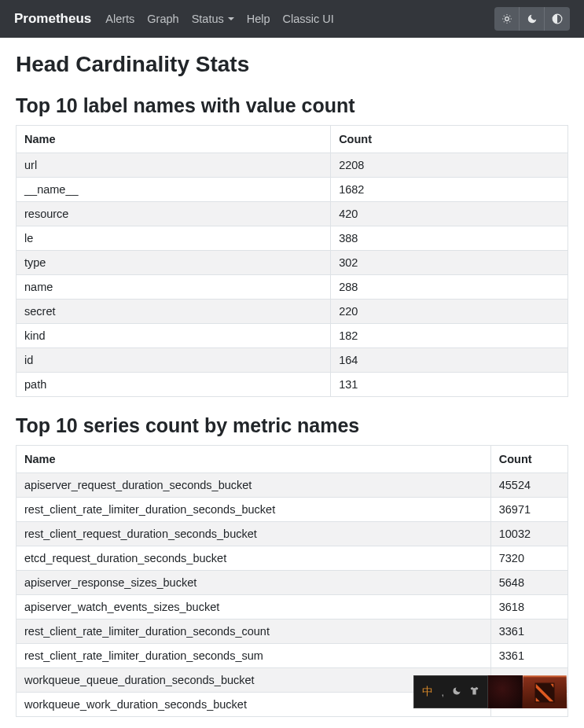 This screenshot has width=584, height=728. Describe the element at coordinates (450, 385) in the screenshot. I see `cell-count: 131` at that location.